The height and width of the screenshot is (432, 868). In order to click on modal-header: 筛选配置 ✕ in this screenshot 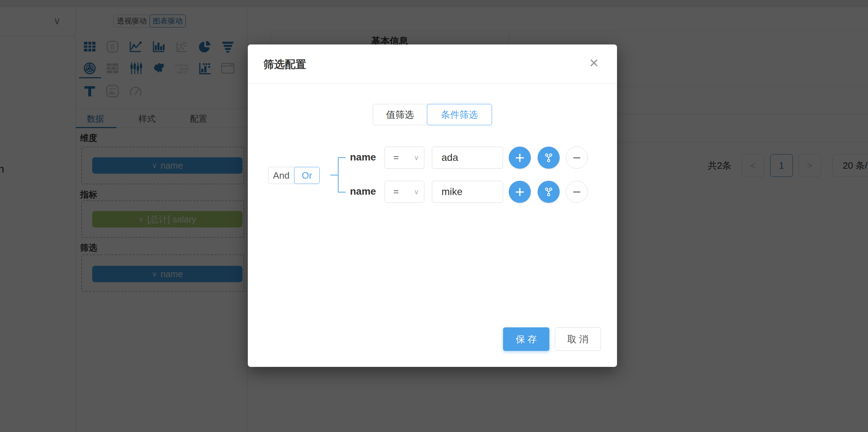, I will do `click(432, 64)`.